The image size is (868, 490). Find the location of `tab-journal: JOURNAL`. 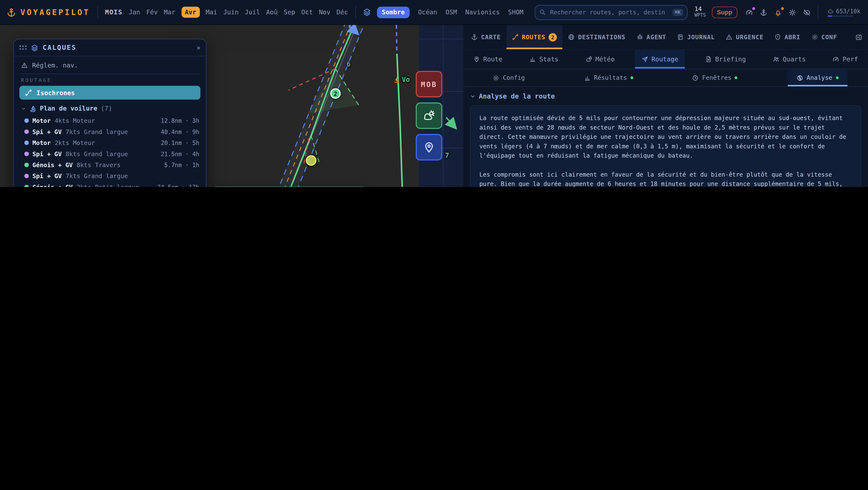

tab-journal: JOURNAL is located at coordinates (696, 37).